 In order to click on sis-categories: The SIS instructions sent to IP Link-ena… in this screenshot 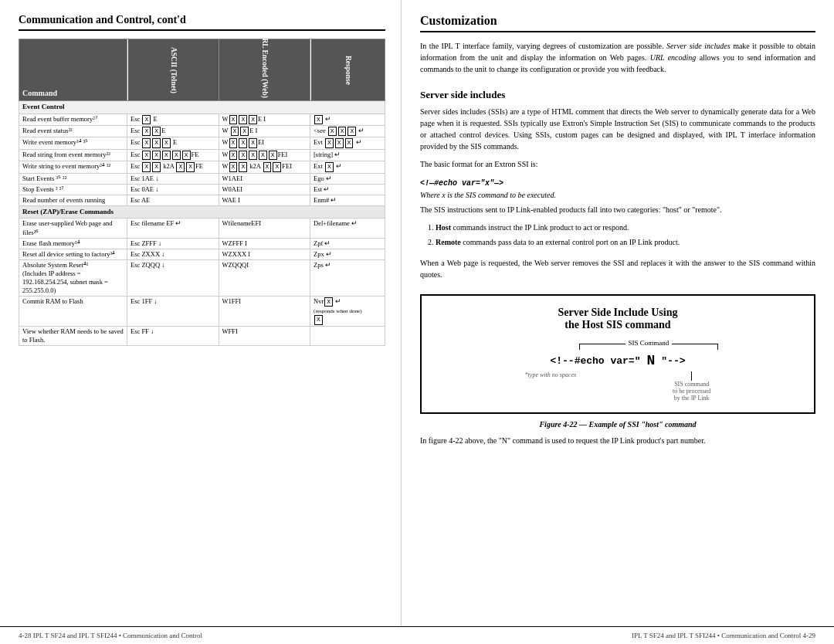, I will do `click(618, 210)`.